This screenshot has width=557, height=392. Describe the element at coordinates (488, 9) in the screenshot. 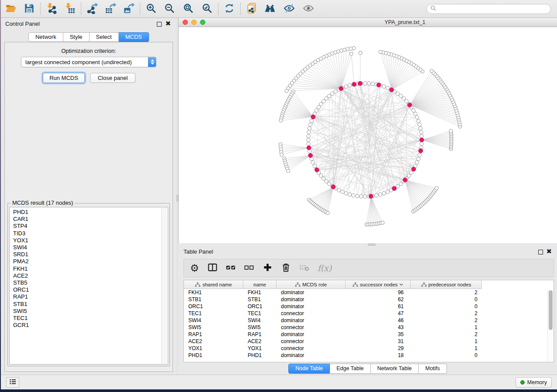

I see `search-field` at that location.